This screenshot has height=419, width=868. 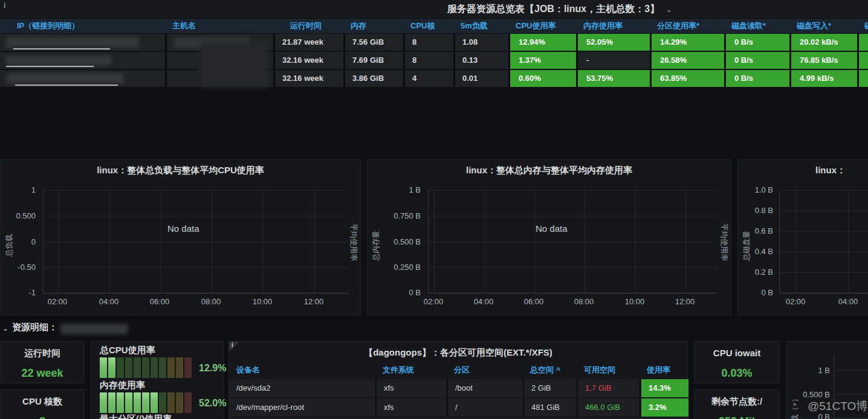 What do you see at coordinates (823, 60) in the screenshot?
I see `disk-write-cell: 76.85 kB/s` at bounding box center [823, 60].